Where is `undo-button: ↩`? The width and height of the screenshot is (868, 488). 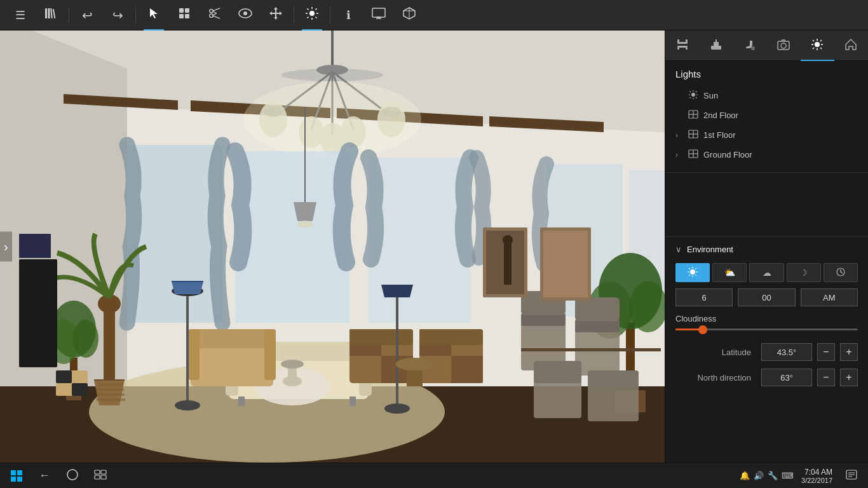 undo-button: ↩ is located at coordinates (87, 15).